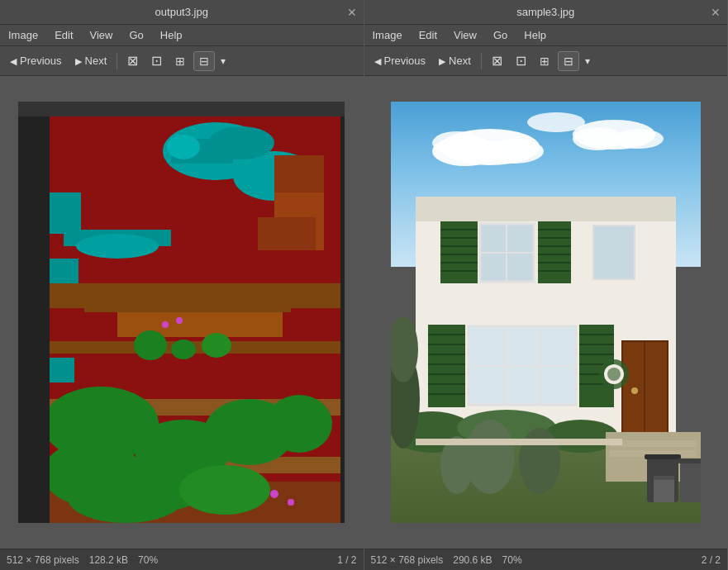  Describe the element at coordinates (546, 36) in the screenshot. I see `right-menu-bar: Image Edit View Go Help` at that location.